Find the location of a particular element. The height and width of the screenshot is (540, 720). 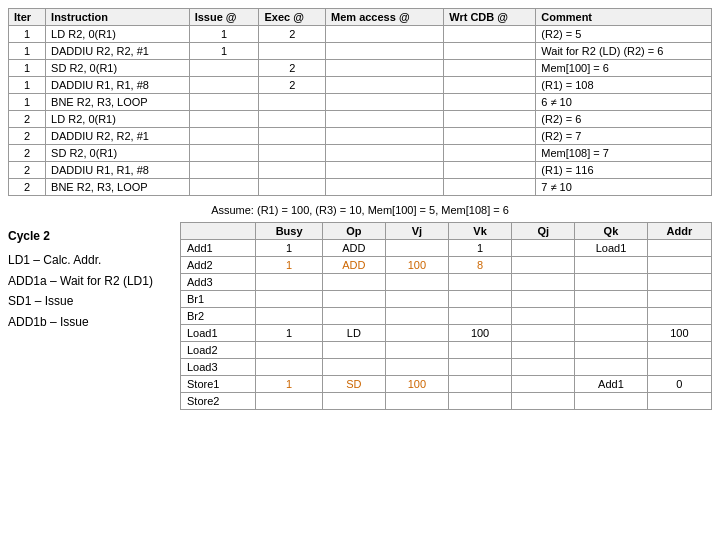

rs-cell: Store2 is located at coordinates (218, 402).